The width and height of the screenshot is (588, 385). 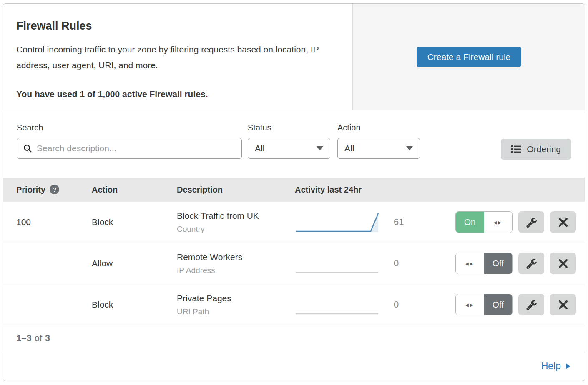 What do you see at coordinates (236, 229) in the screenshot?
I see `rule-match-type: Country` at bounding box center [236, 229].